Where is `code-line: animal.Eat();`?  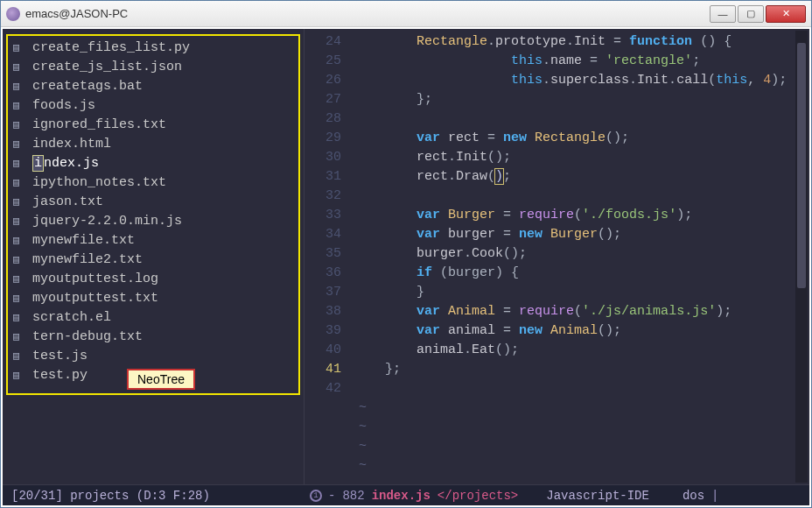
code-line: animal.Eat(); is located at coordinates (581, 350).